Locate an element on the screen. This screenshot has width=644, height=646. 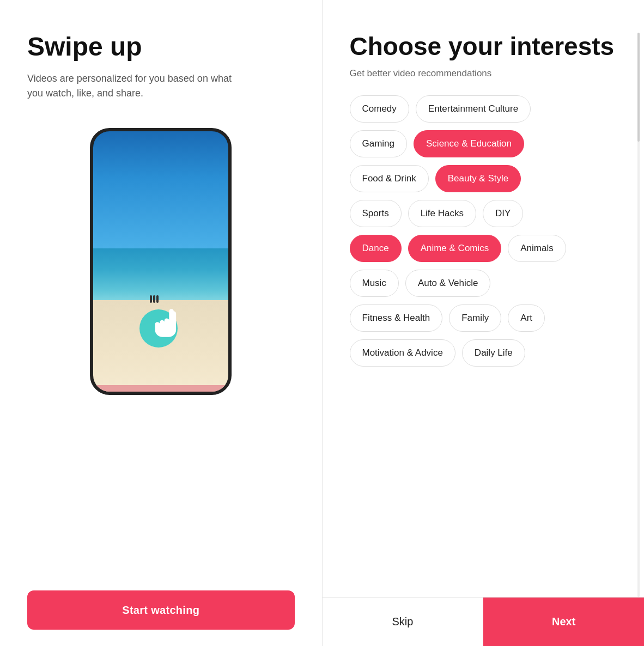
beach-water is located at coordinates (161, 275).